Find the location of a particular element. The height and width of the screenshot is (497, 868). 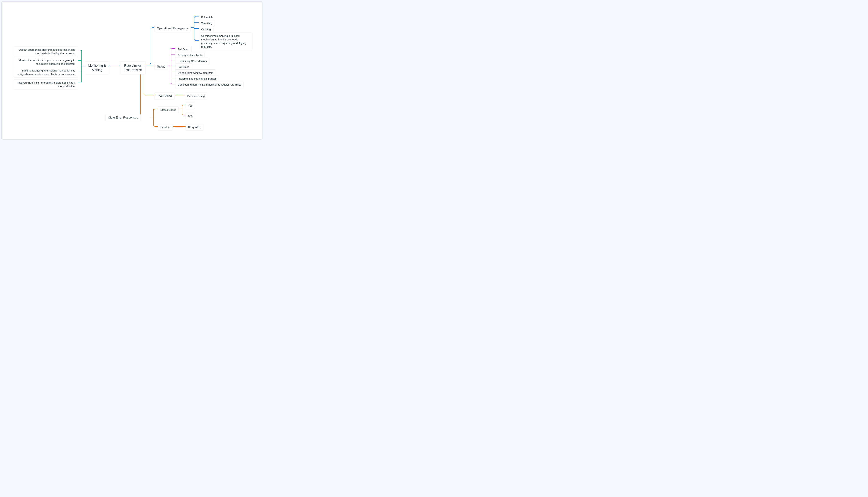

branch-errors: Clear Error Responses is located at coordinates (123, 117).